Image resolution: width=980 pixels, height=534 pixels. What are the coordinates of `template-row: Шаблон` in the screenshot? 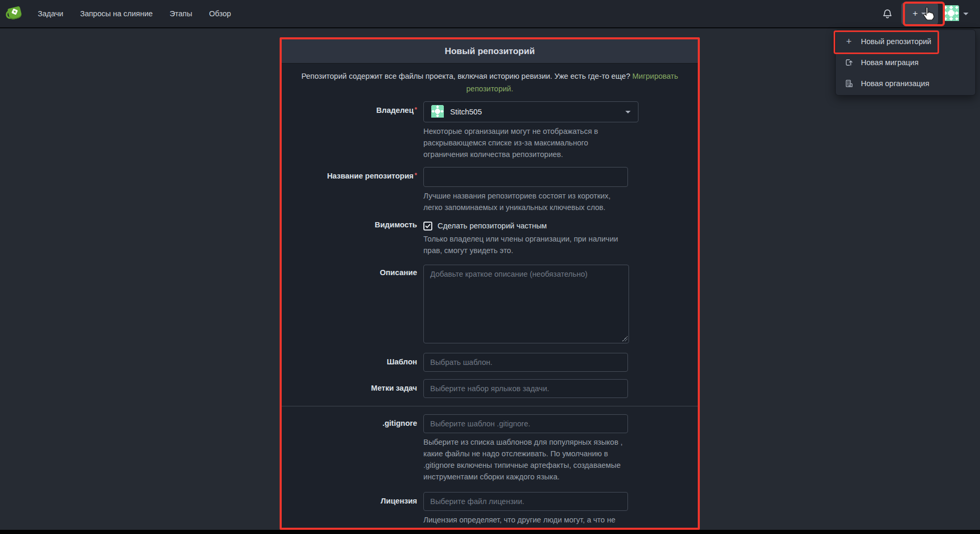 It's located at (490, 362).